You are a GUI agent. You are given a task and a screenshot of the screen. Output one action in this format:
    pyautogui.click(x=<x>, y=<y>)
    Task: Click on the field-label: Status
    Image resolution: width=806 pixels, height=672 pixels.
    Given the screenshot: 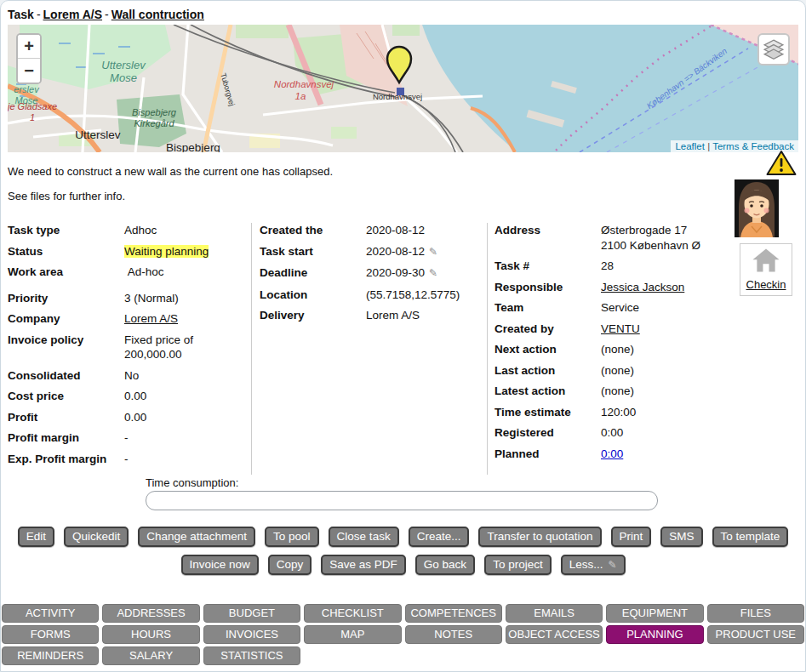 What is the action you would take?
    pyautogui.click(x=66, y=252)
    